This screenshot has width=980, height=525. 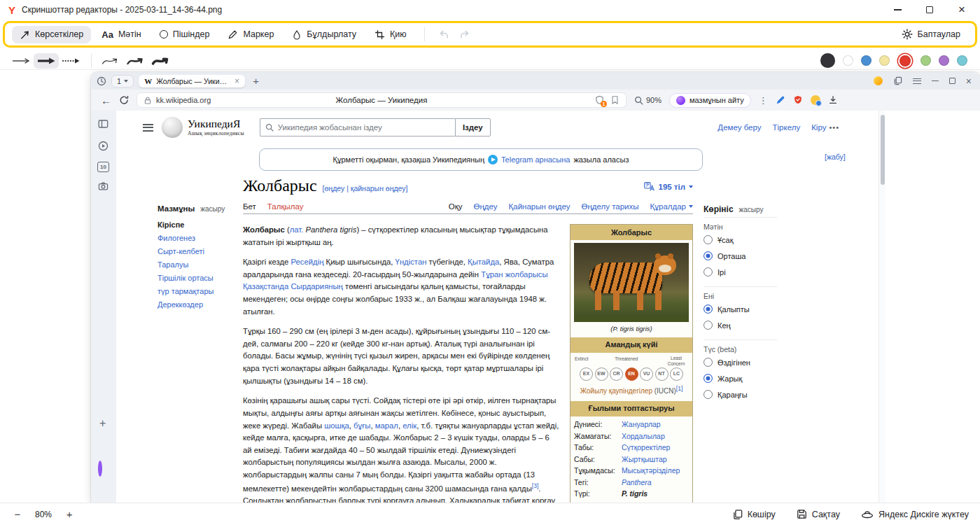 What do you see at coordinates (616, 391) in the screenshot?
I see `status-link: Жойылу қаупіндегілер` at bounding box center [616, 391].